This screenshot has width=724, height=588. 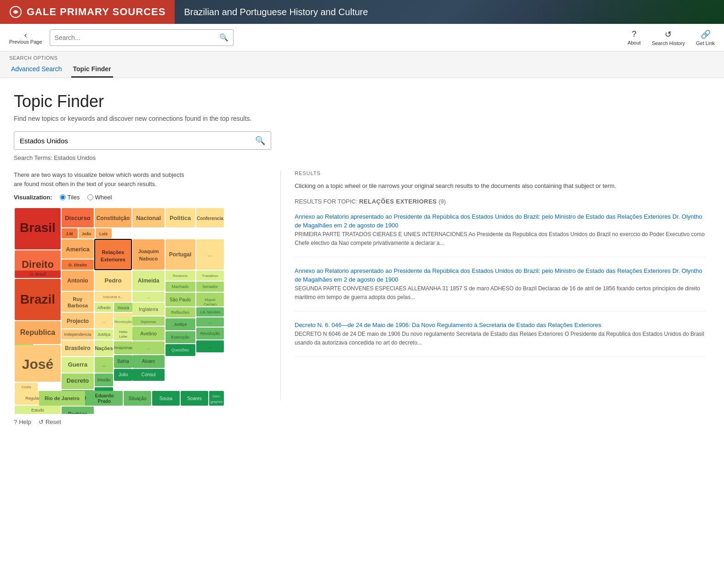 I want to click on svg-text: Geo-, so click(x=217, y=396).